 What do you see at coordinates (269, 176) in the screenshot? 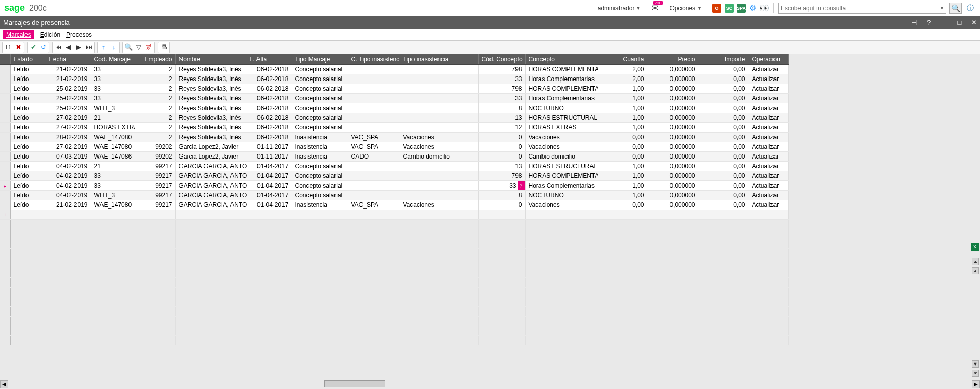
I see `cell-f-alta: 01-04-2017` at bounding box center [269, 176].